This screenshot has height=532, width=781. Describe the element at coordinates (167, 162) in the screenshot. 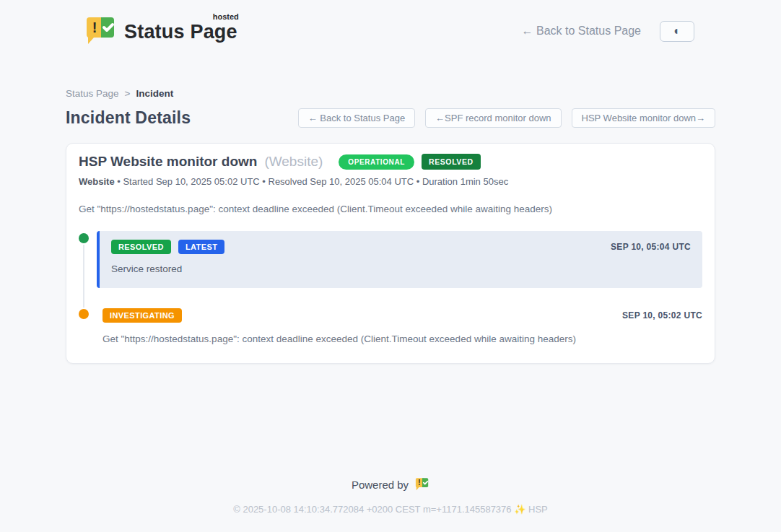

I see `incident-title: HSP Website monitor down` at that location.